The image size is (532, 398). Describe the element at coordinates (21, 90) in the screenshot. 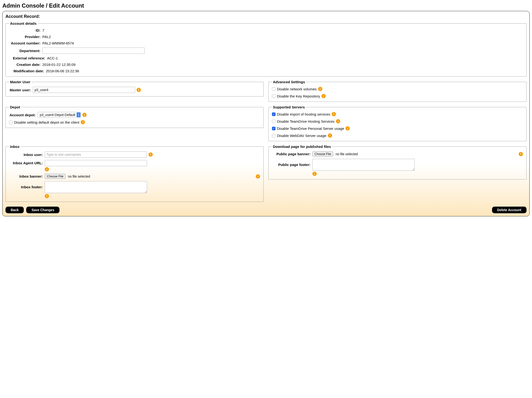

I see `master-user-label: Master user:` at that location.